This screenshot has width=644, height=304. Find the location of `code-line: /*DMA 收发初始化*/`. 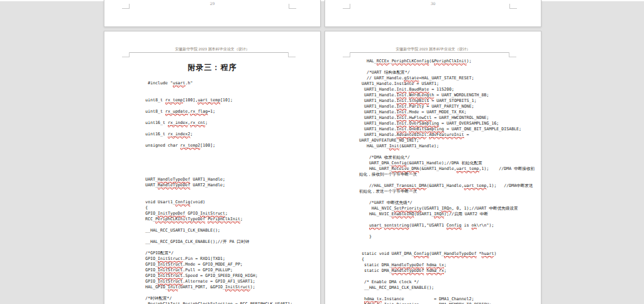

code-line: /*DMA 收发初始化*/ is located at coordinates (450, 157).